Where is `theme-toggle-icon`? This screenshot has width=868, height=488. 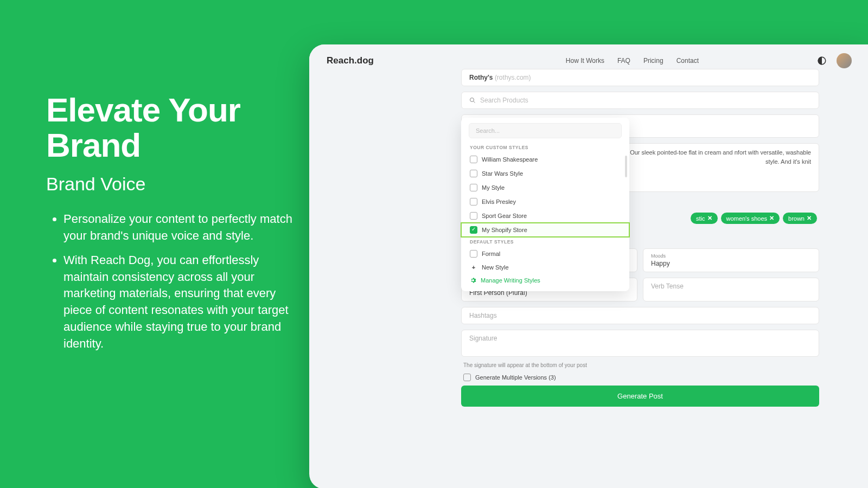
theme-toggle-icon is located at coordinates (822, 61).